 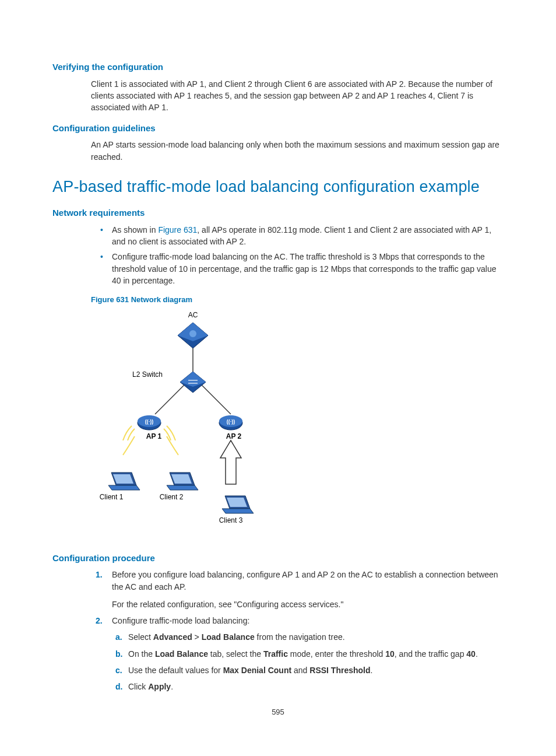 What do you see at coordinates (238, 505) in the screenshot?
I see `client3-icon` at bounding box center [238, 505].